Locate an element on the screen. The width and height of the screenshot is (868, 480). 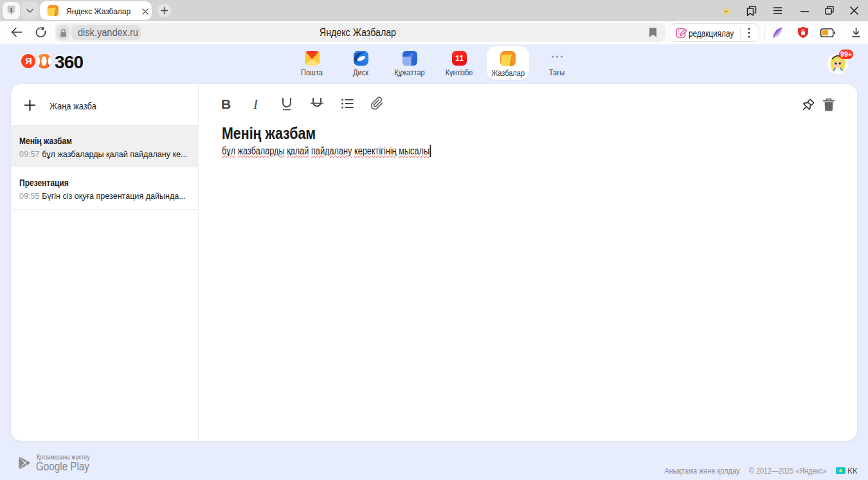
svg-text: B is located at coordinates (226, 104).